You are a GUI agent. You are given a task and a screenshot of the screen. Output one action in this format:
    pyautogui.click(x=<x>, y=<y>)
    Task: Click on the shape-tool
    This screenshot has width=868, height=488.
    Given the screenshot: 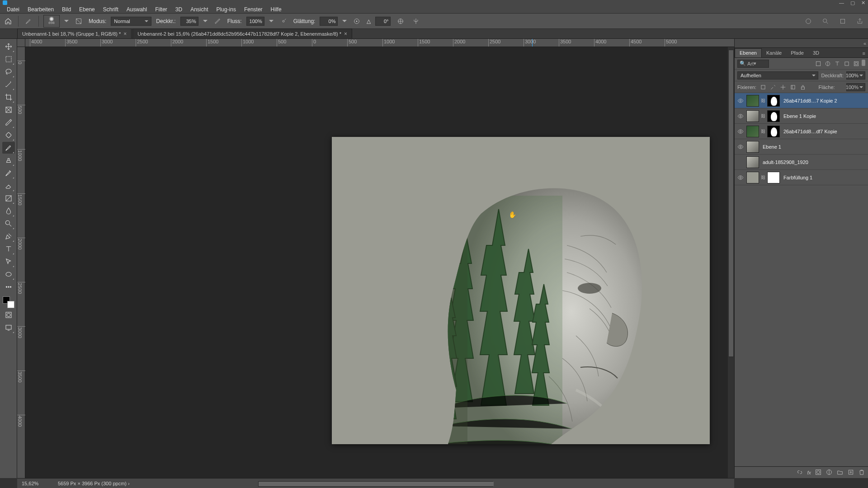 What is the action you would take?
    pyautogui.click(x=9, y=274)
    